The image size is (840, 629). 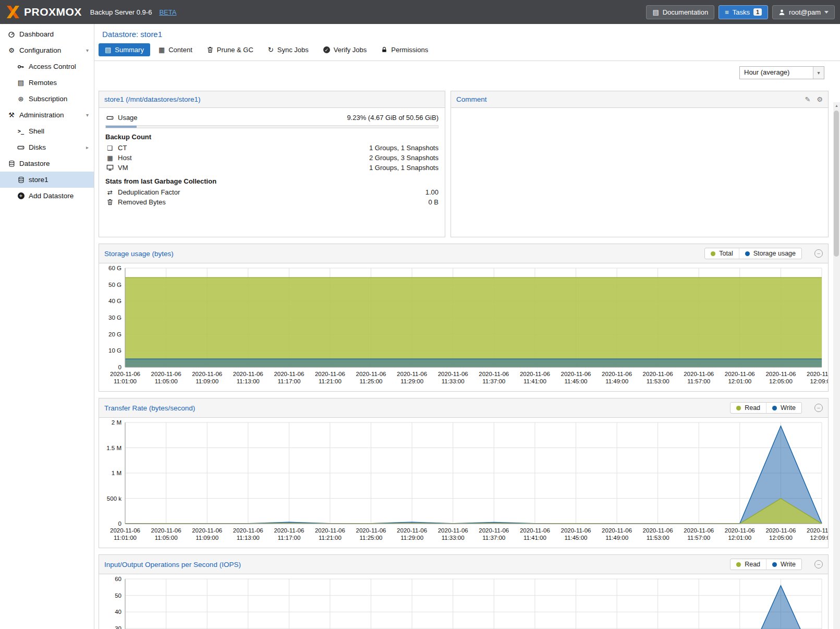 I want to click on storage-usage-header: Storage usage (bytes) Total Storage usag…, so click(x=464, y=253).